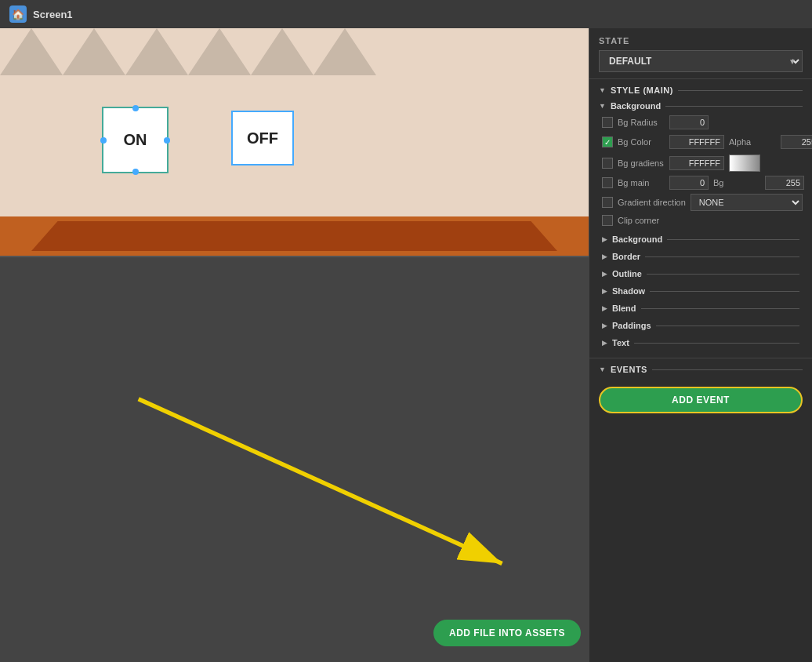 The height and width of the screenshot is (662, 812). Describe the element at coordinates (701, 219) in the screenshot. I see `style-section: ▼ STYLE (MAIN) ▼ Background Bg Radius` at that location.